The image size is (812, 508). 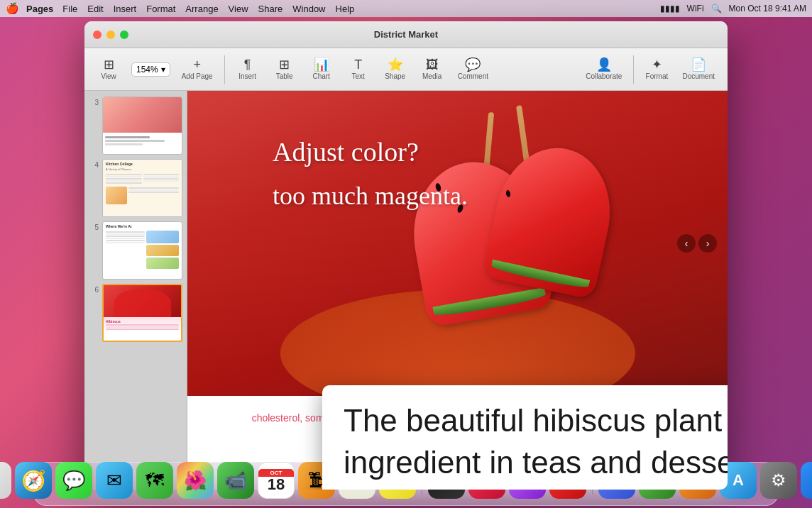 I want to click on shape-icon: ⭐, so click(x=395, y=65).